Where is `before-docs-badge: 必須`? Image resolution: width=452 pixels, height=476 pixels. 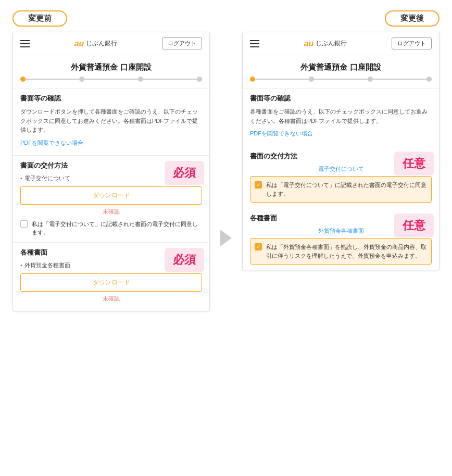
before-docs-badge: 必須 is located at coordinates (184, 260).